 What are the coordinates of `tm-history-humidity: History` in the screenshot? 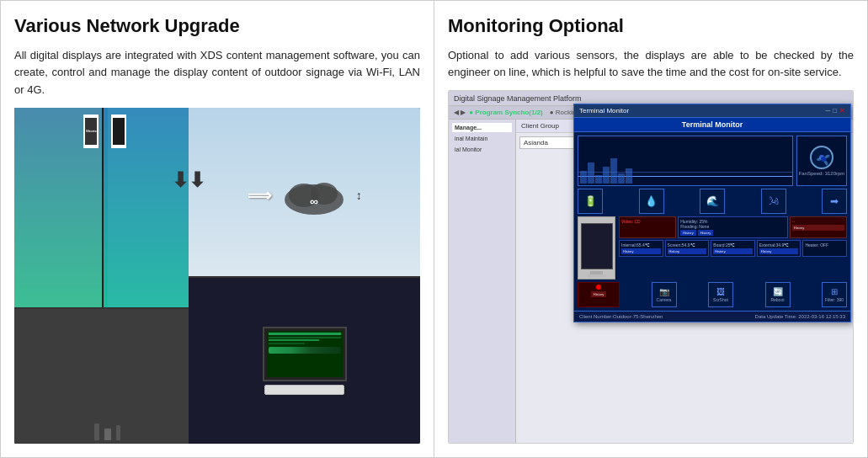 It's located at (688, 232).